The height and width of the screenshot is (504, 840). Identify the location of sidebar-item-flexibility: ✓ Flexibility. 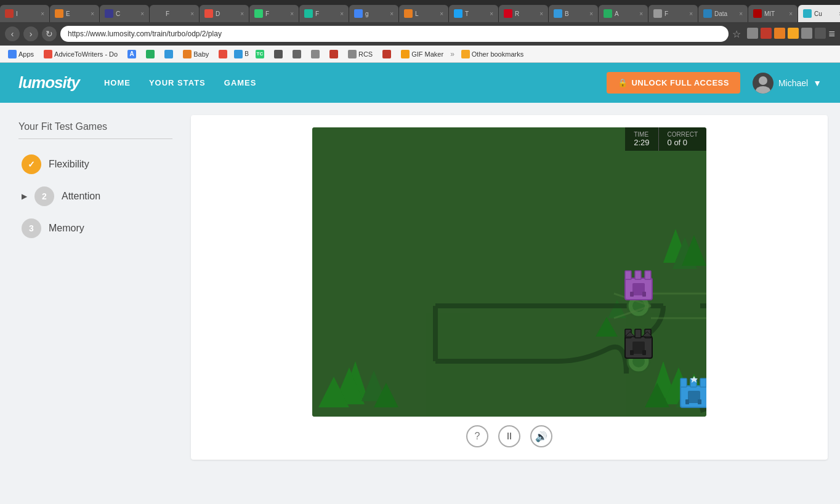
(95, 164).